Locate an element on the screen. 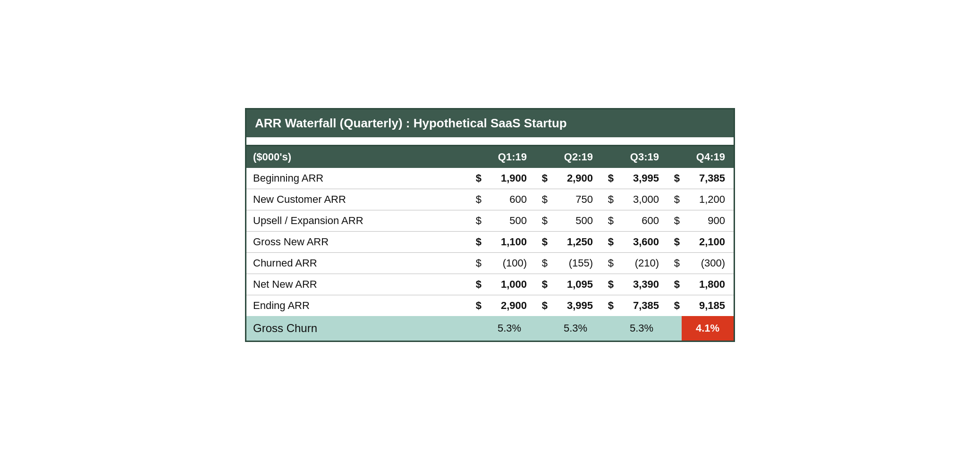 The width and height of the screenshot is (980, 450). row-4-q2-dollar: $ is located at coordinates (542, 263).